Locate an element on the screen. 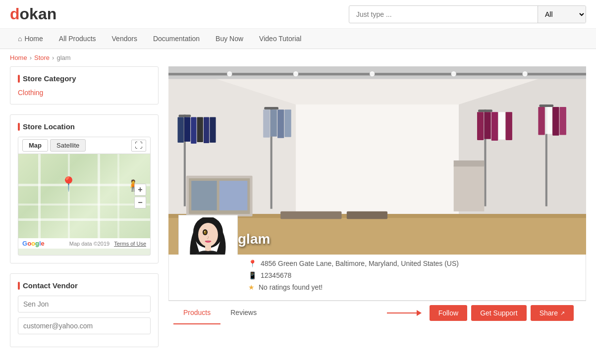 The height and width of the screenshot is (364, 596). map-fullscreen-button: ⛶ is located at coordinates (139, 146).